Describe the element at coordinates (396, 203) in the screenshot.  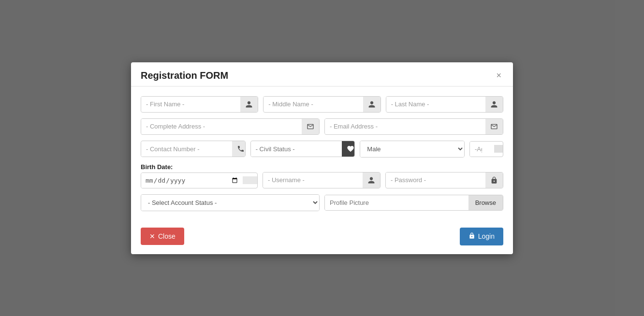
I see `profile-picture-input` at that location.